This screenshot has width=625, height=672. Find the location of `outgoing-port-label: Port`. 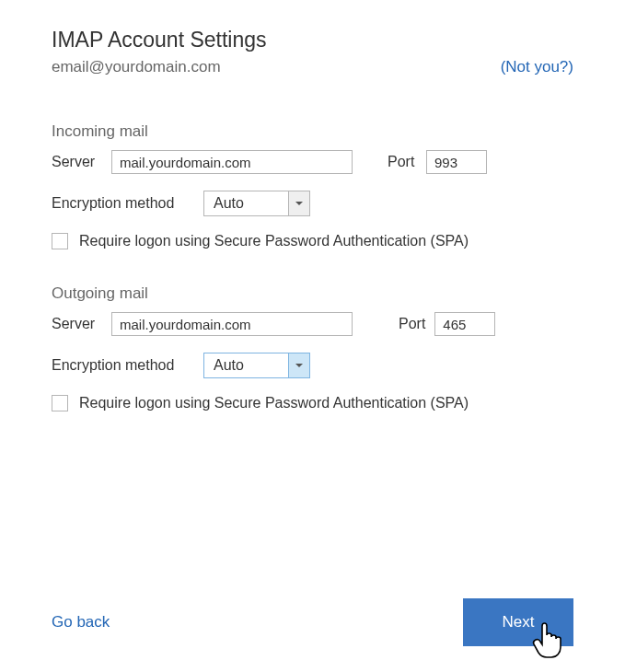

outgoing-port-label: Port is located at coordinates (412, 324).